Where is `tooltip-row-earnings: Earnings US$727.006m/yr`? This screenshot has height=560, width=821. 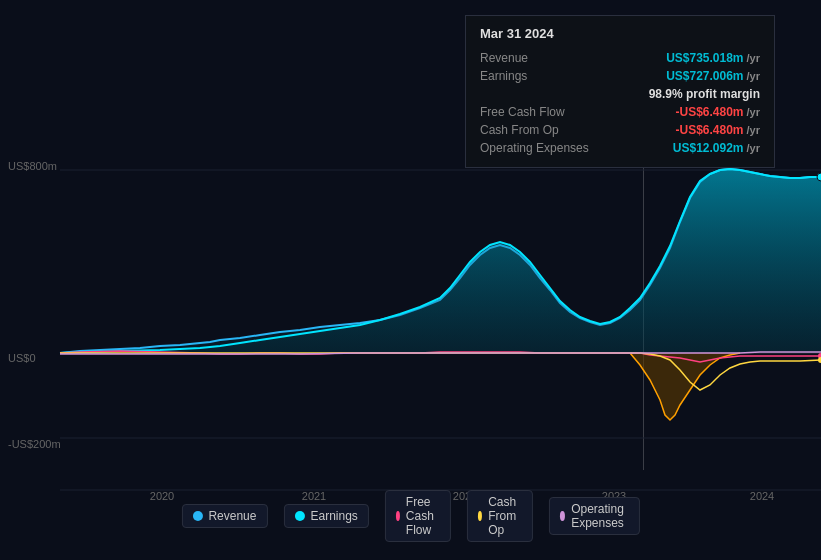 tooltip-row-earnings: Earnings US$727.006m/yr is located at coordinates (620, 76).